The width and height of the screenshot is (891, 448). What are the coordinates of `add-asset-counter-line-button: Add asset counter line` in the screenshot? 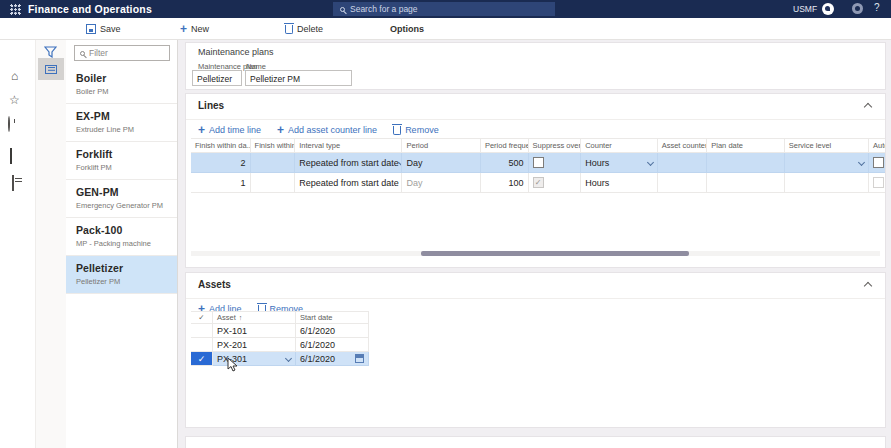 It's located at (327, 130).